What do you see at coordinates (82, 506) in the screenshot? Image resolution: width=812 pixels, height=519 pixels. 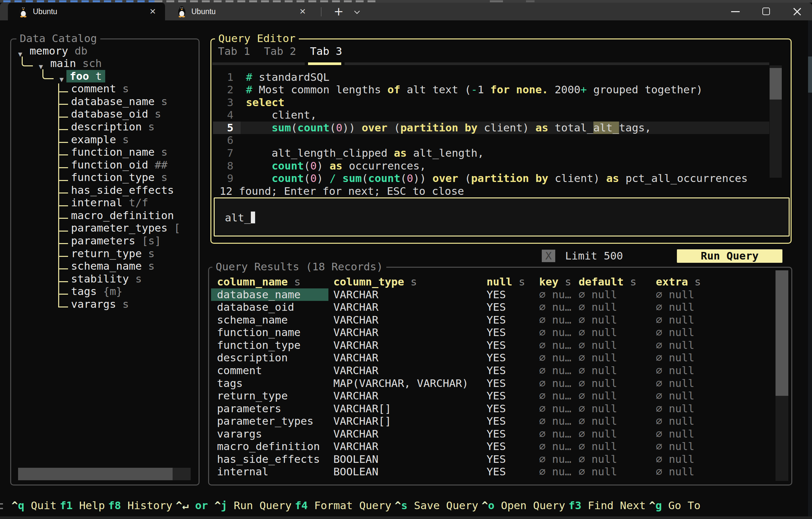 I see `footer-shortcut: f1 Help` at bounding box center [82, 506].